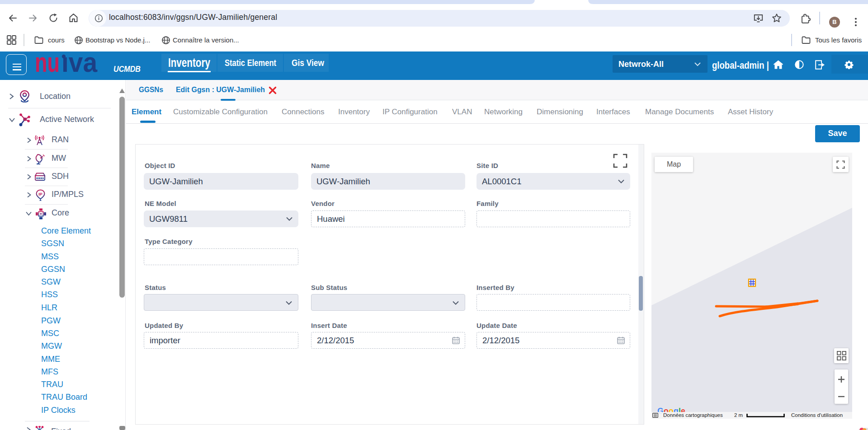  Describe the element at coordinates (250, 62) in the screenshot. I see `svg-text: Static Element` at that location.